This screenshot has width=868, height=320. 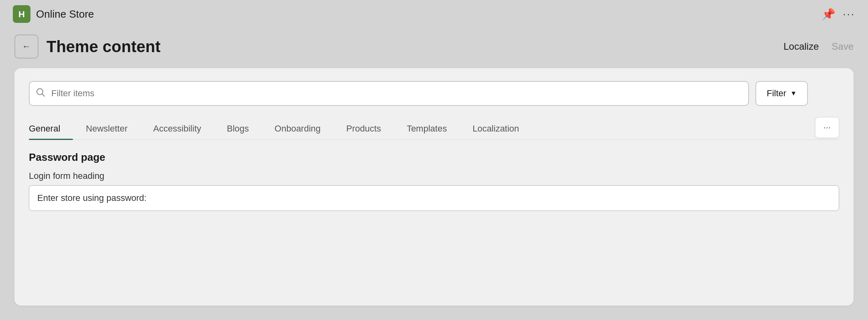 What do you see at coordinates (427, 129) in the screenshot?
I see `tab-templates: Templates` at bounding box center [427, 129].